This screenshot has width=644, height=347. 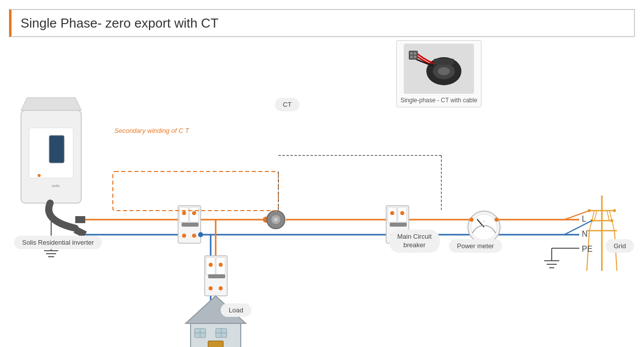 I want to click on secondary-winding-label: Secondary winding of C T, so click(x=151, y=130).